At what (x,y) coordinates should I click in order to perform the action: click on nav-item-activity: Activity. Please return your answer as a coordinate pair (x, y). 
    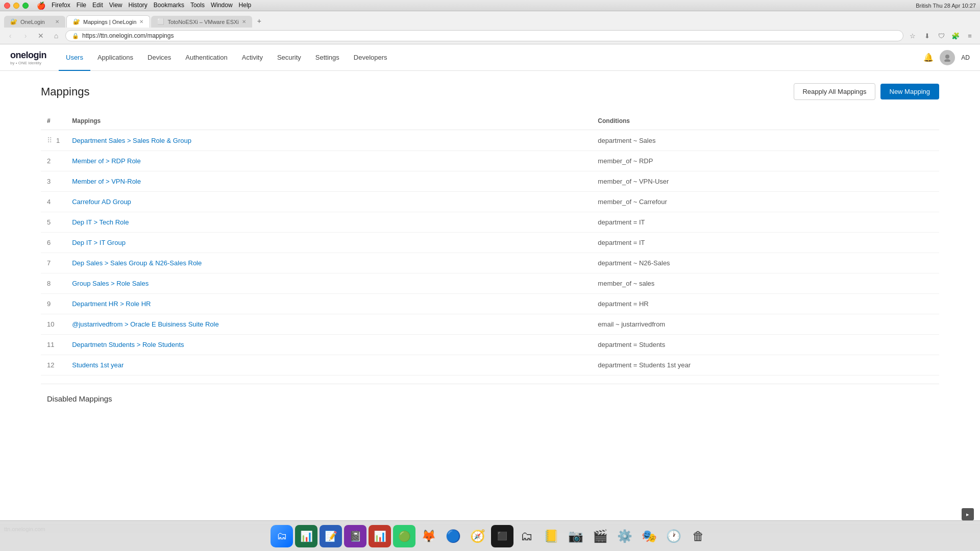
    Looking at the image, I should click on (252, 58).